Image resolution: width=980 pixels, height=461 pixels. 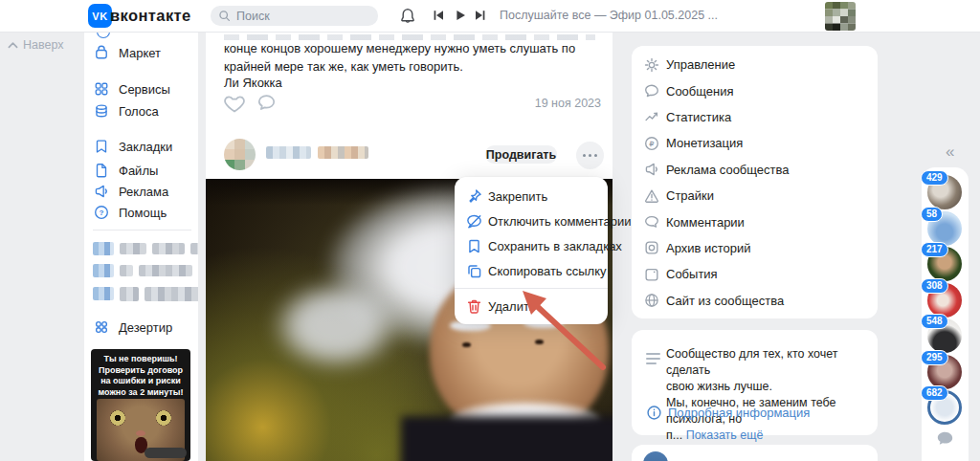 What do you see at coordinates (166, 453) in the screenshot?
I see `ad-button` at bounding box center [166, 453].